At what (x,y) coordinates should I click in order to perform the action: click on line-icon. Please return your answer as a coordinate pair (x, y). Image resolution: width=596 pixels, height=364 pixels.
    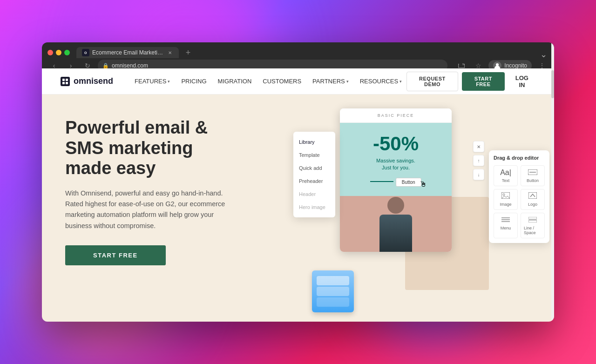
    Looking at the image, I should click on (533, 220).